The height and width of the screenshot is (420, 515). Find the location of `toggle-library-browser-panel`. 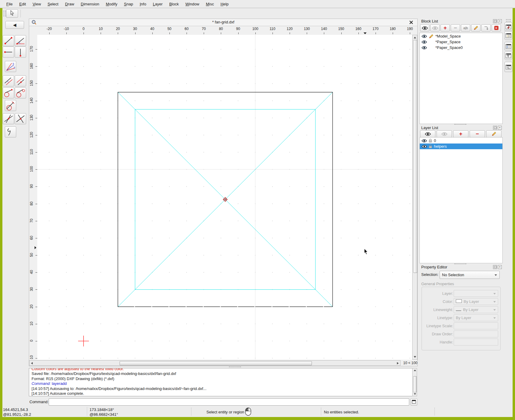

toggle-library-browser-panel is located at coordinates (508, 35).